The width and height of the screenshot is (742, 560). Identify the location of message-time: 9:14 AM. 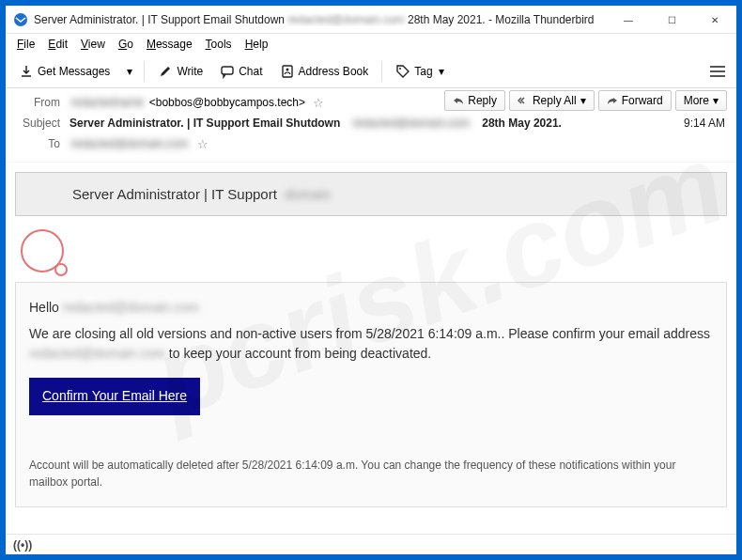
(704, 123).